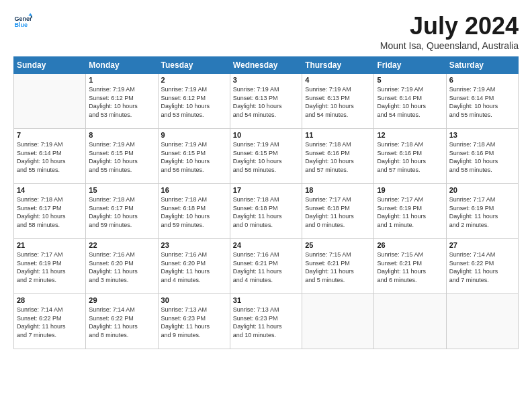 The width and height of the screenshot is (532, 411). What do you see at coordinates (266, 267) in the screenshot?
I see `week-row-4: 21Sunrise: 7:17 AM Sunset: 6:19 PM Dayli…` at bounding box center [266, 267].